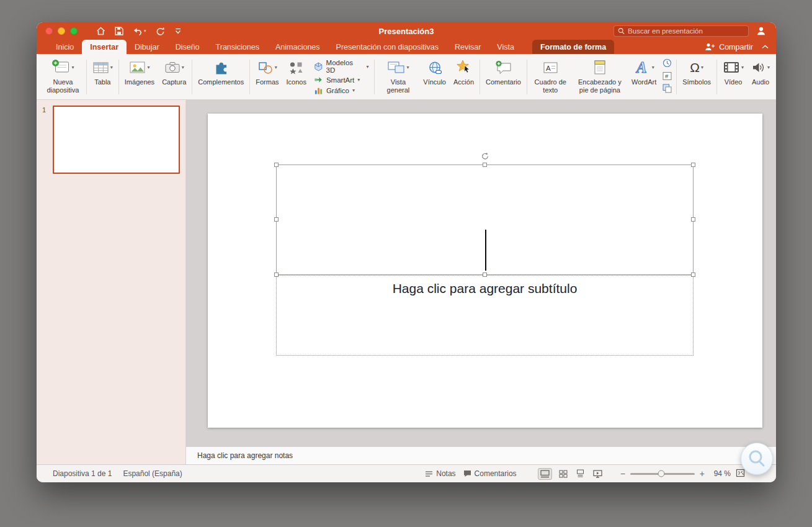  Describe the element at coordinates (481, 456) in the screenshot. I see `notes-pane: Haga clic para agregar notas` at that location.